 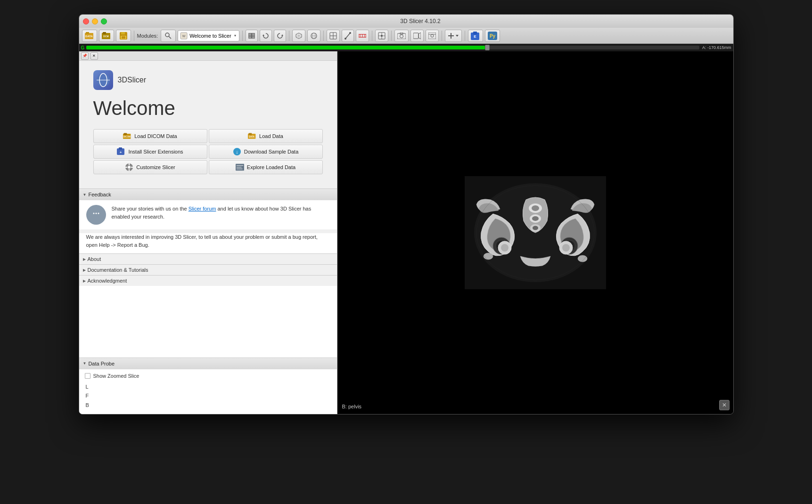 I want to click on reload-btn, so click(x=266, y=36).